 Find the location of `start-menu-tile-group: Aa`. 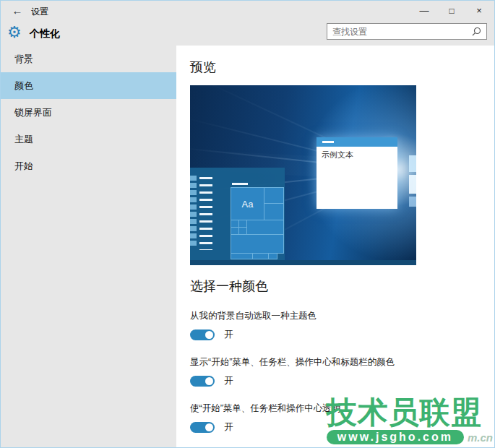

start-menu-tile-group: Aa is located at coordinates (257, 221).